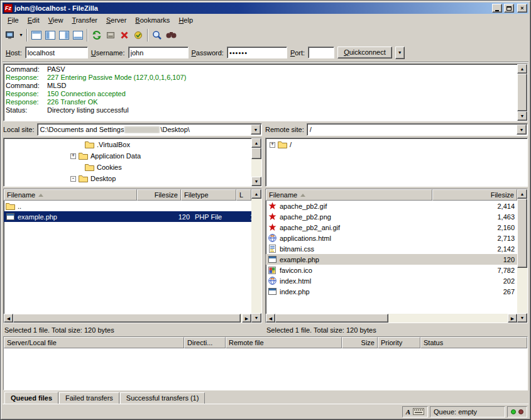 This screenshot has height=420, width=531. Describe the element at coordinates (78, 35) in the screenshot. I see `toggle-transfer-queue-icon` at that location.